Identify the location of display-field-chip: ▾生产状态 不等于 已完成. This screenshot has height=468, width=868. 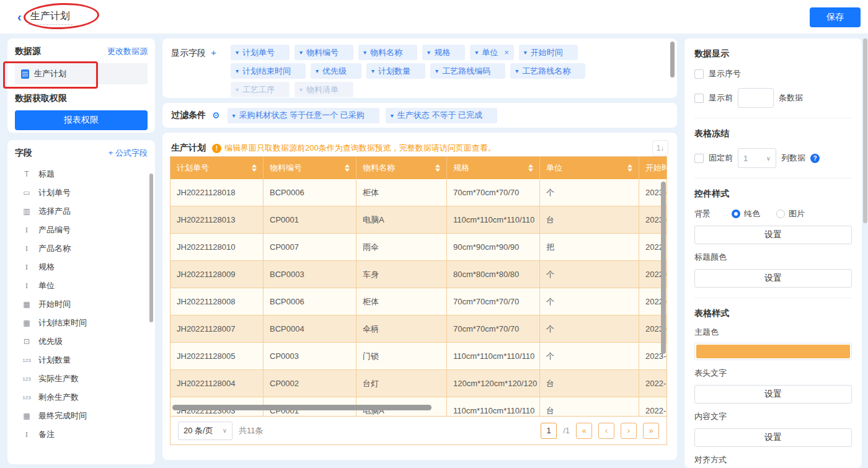
(441, 115).